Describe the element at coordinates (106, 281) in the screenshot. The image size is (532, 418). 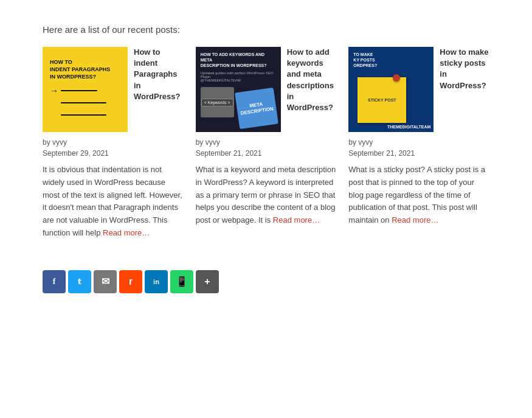
I see `email-icon: ✉` at that location.